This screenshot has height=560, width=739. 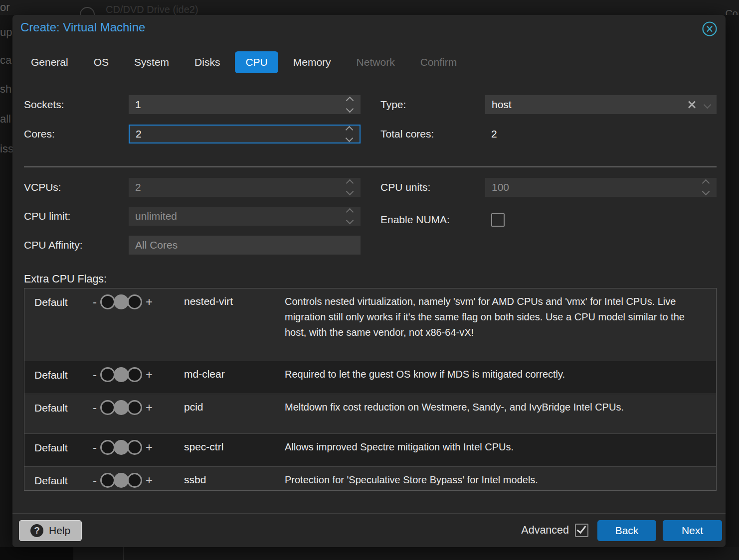 What do you see at coordinates (244, 245) in the screenshot?
I see `cpu-affinity-input: All Cores` at bounding box center [244, 245].